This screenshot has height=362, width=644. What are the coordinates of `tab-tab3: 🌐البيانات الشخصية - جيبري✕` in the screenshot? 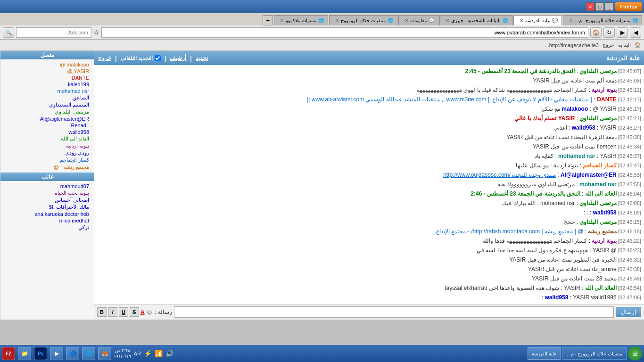 It's located at (476, 20).